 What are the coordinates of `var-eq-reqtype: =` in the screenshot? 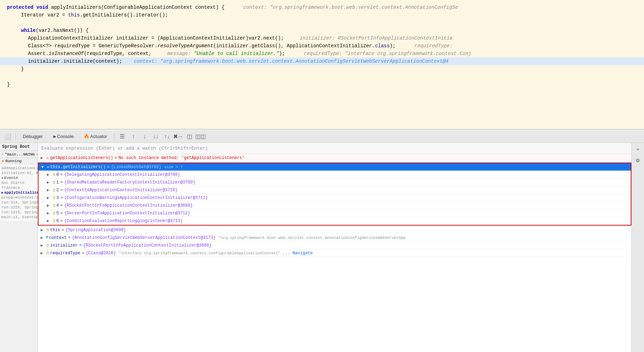 It's located at (83, 253).